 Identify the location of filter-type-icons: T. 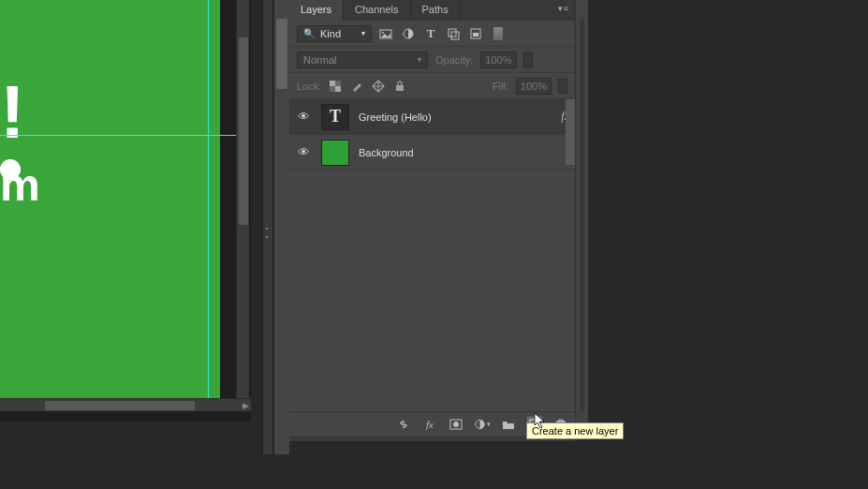
(431, 34).